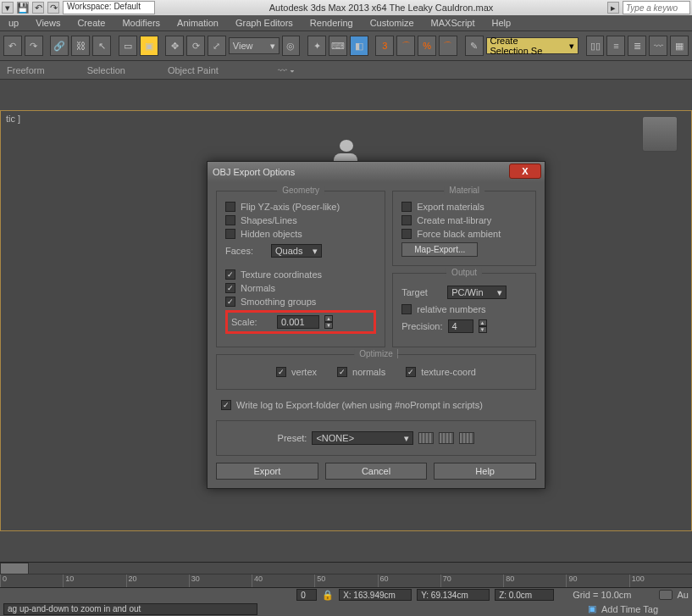  I want to click on menu-create: Create, so click(91, 23).